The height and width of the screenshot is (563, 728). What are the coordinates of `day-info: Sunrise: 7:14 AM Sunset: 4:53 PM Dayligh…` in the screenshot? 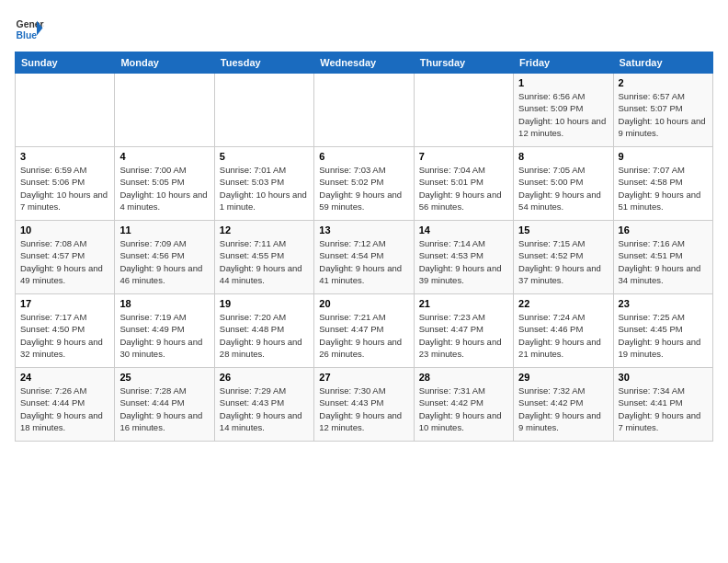 It's located at (463, 261).